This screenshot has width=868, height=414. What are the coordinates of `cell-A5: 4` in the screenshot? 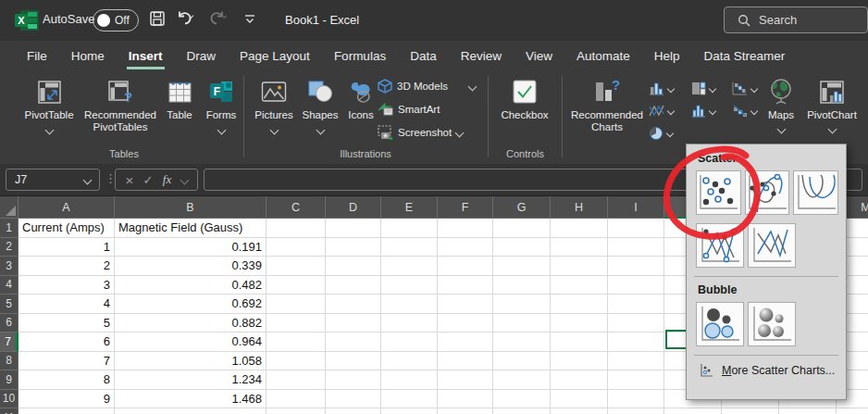 It's located at (67, 304).